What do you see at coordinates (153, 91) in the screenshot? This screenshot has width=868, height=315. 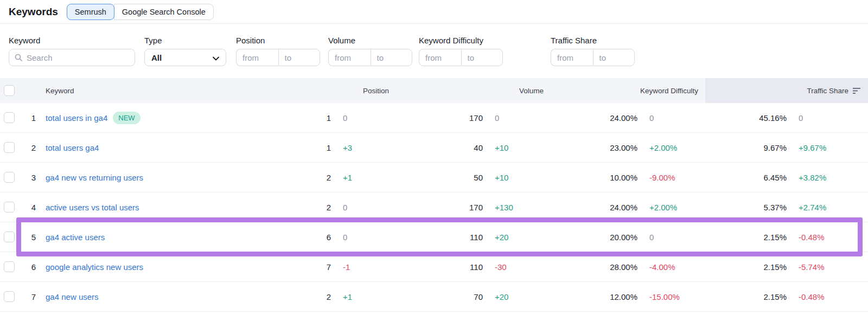 I see `column-header-keyword: Keyword` at bounding box center [153, 91].